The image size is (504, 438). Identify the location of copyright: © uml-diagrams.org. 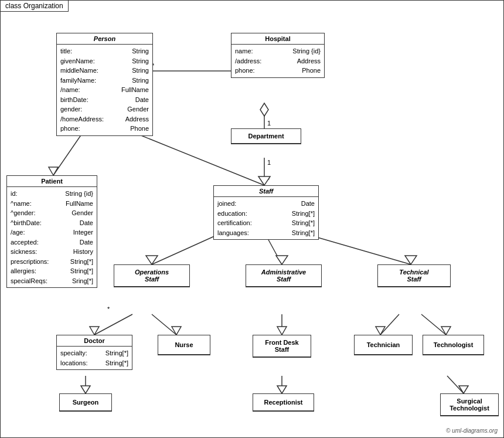
(472, 430).